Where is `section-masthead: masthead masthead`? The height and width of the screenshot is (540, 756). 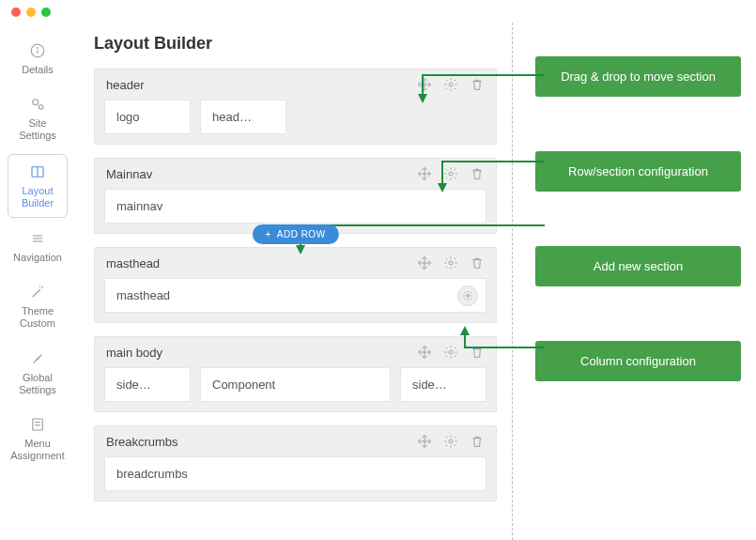 section-masthead: masthead masthead is located at coordinates (295, 285).